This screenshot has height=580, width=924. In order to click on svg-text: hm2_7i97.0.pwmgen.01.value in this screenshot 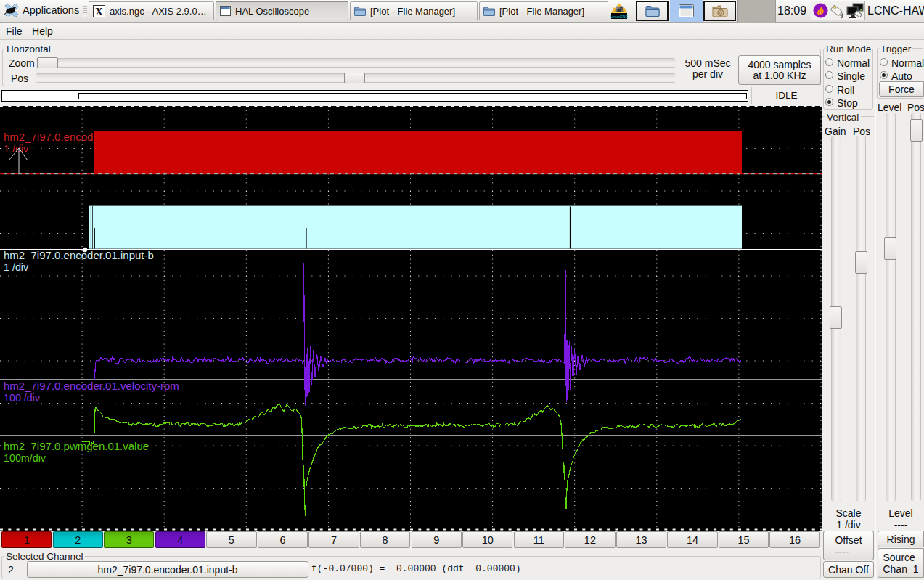, I will do `click(76, 446)`.